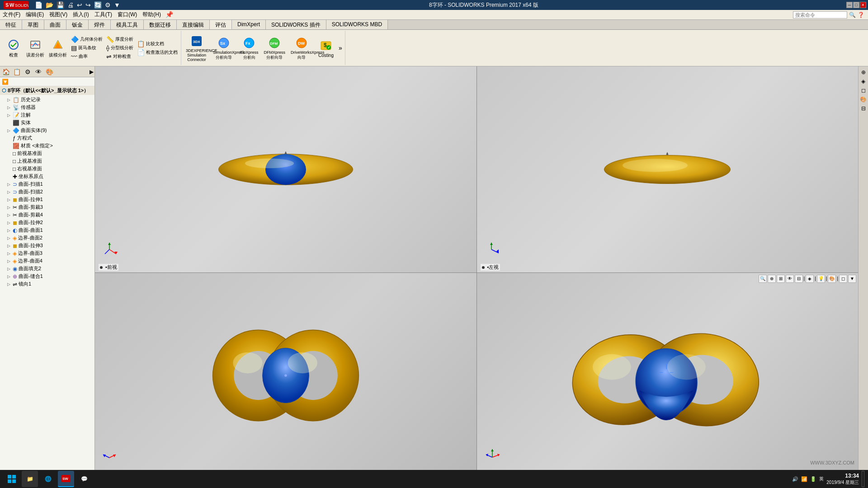 This screenshot has width=868, height=488. Describe the element at coordinates (47, 207) in the screenshot. I see `tree-trim3: ▷ ✂ 曲面-剪裁3` at that location.